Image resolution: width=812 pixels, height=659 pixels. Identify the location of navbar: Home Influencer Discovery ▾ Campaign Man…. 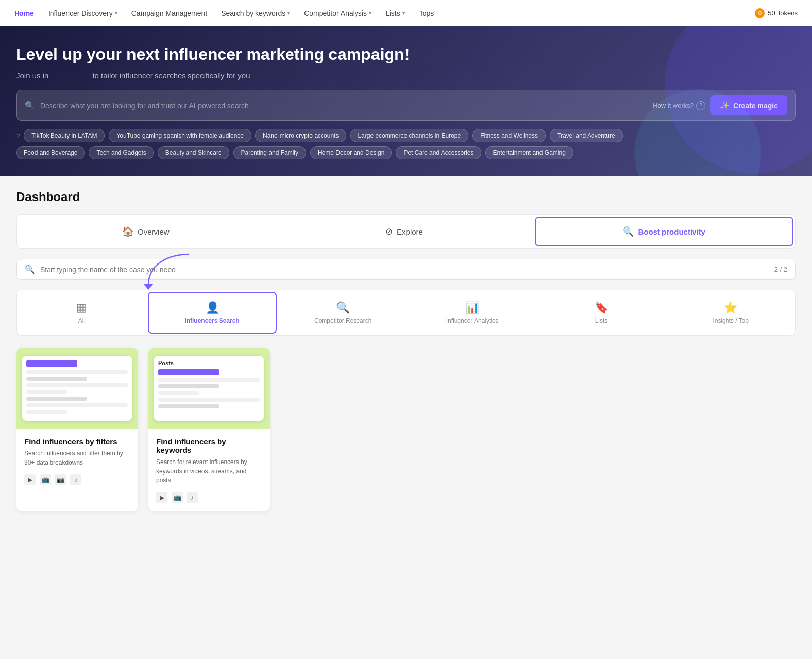
(406, 13).